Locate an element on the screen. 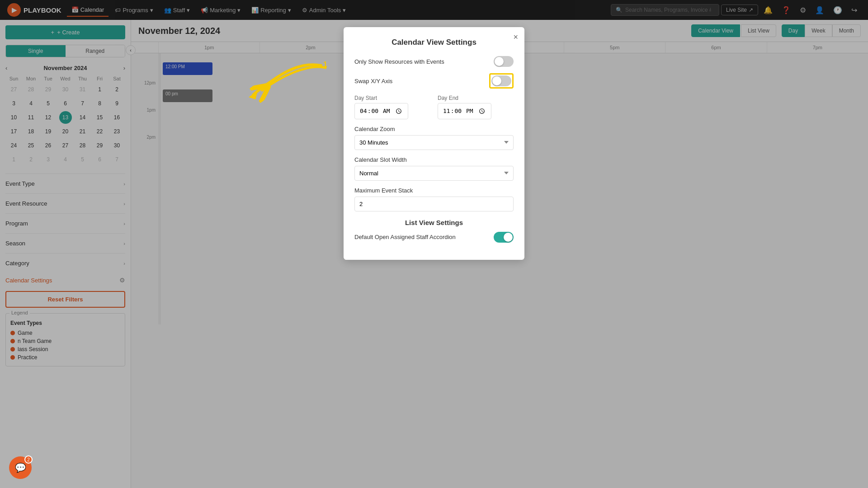 The image size is (868, 488). swap-xy-toggle is located at coordinates (501, 81).